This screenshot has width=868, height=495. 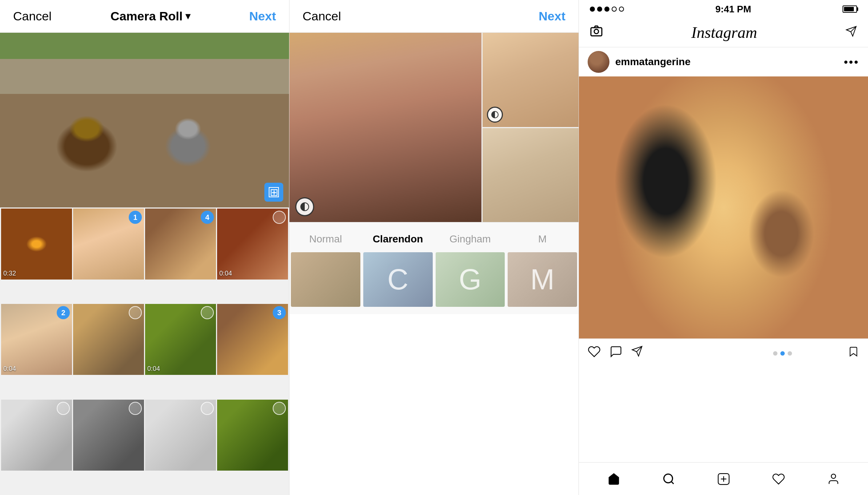 What do you see at coordinates (188, 16) in the screenshot?
I see `chevron-down-icon: ▾` at bounding box center [188, 16].